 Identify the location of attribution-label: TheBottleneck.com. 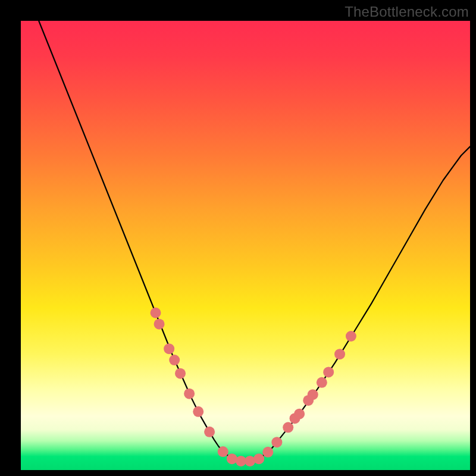
(407, 12).